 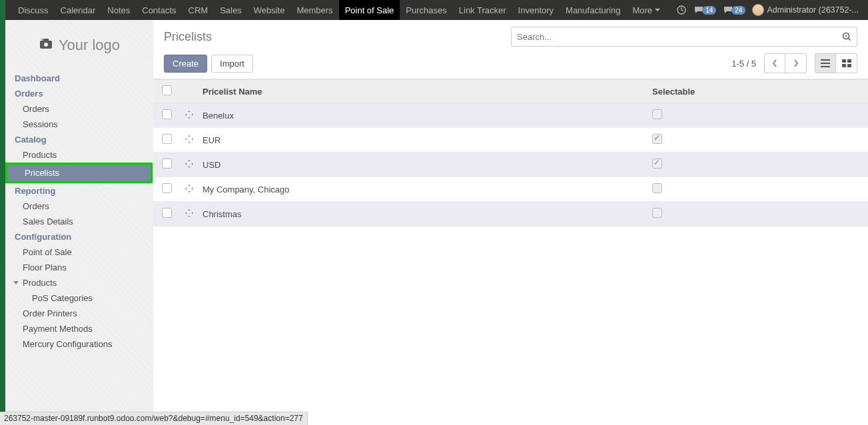 I want to click on topnav-more-label: More, so click(x=642, y=11).